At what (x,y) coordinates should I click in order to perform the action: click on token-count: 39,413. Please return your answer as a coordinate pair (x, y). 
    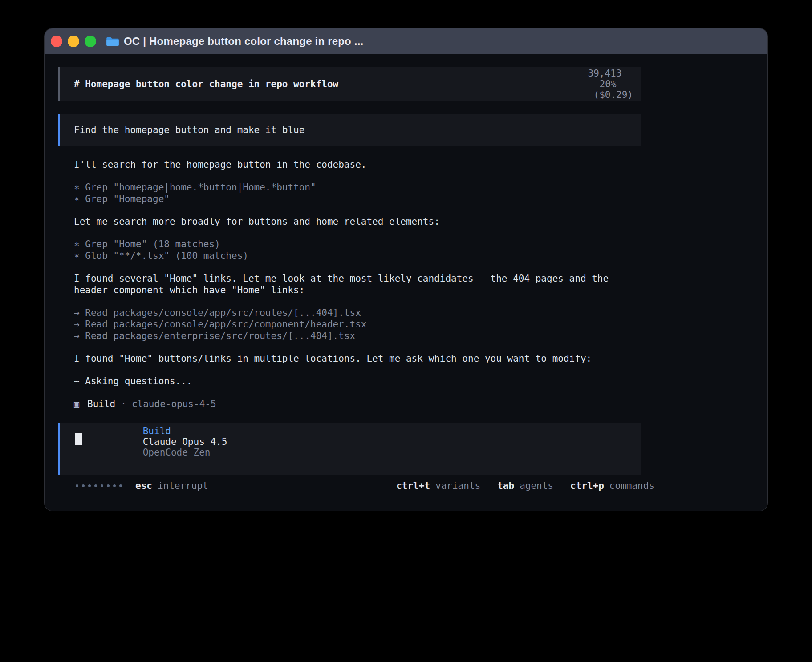
    Looking at the image, I should click on (605, 73).